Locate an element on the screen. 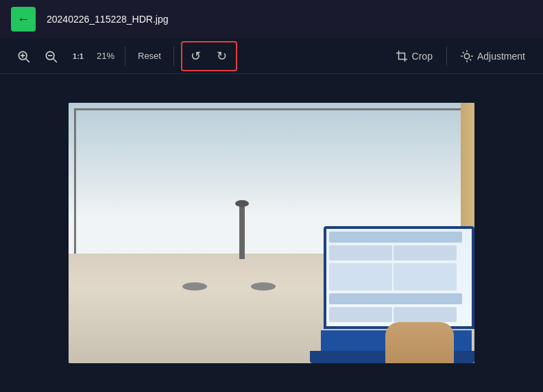 Image resolution: width=543 pixels, height=392 pixels. zoom-in-icon is located at coordinates (23, 56).